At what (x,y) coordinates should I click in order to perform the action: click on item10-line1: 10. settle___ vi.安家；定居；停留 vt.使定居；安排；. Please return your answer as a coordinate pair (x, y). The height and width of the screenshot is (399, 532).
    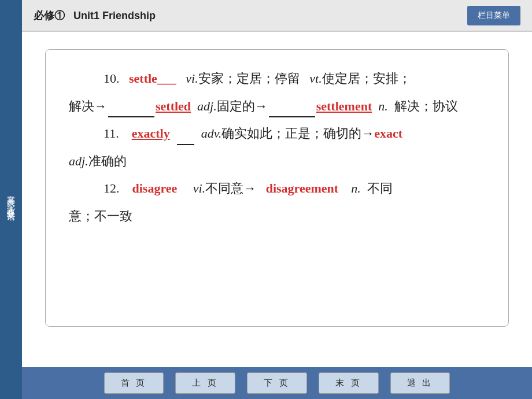
    Looking at the image, I should click on (277, 79).